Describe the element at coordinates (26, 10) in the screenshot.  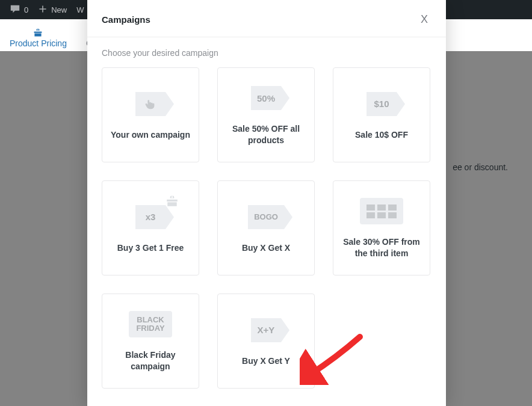
I see `admin-bar-comment-count: 0` at that location.